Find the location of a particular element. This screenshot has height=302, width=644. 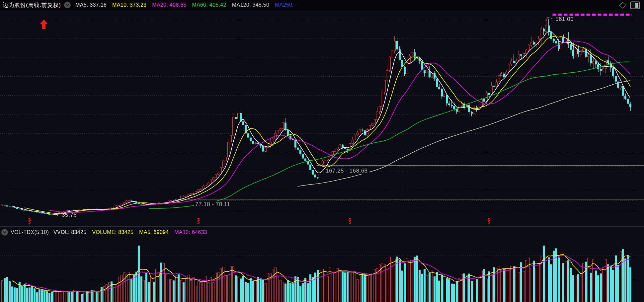

pane-divider is located at coordinates (322, 227).